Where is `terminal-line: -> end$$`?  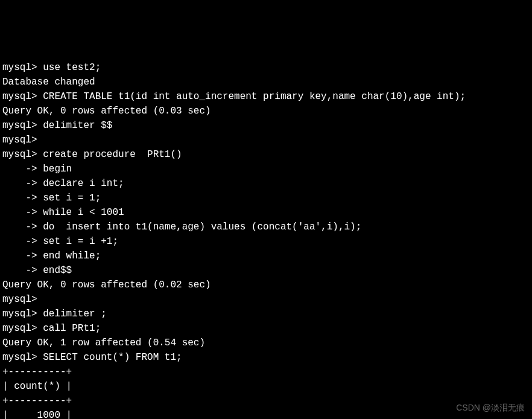 terminal-line: -> end$$ is located at coordinates (266, 270).